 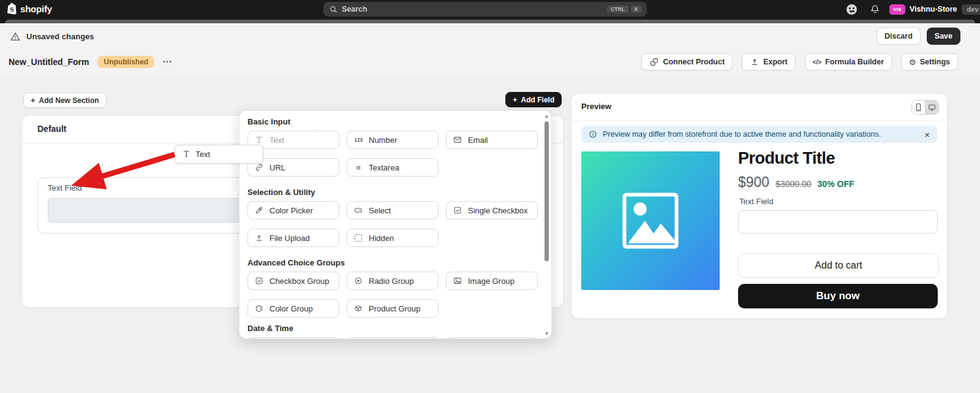 I want to click on add-new-section-button: + Add New Section, so click(x=65, y=101).